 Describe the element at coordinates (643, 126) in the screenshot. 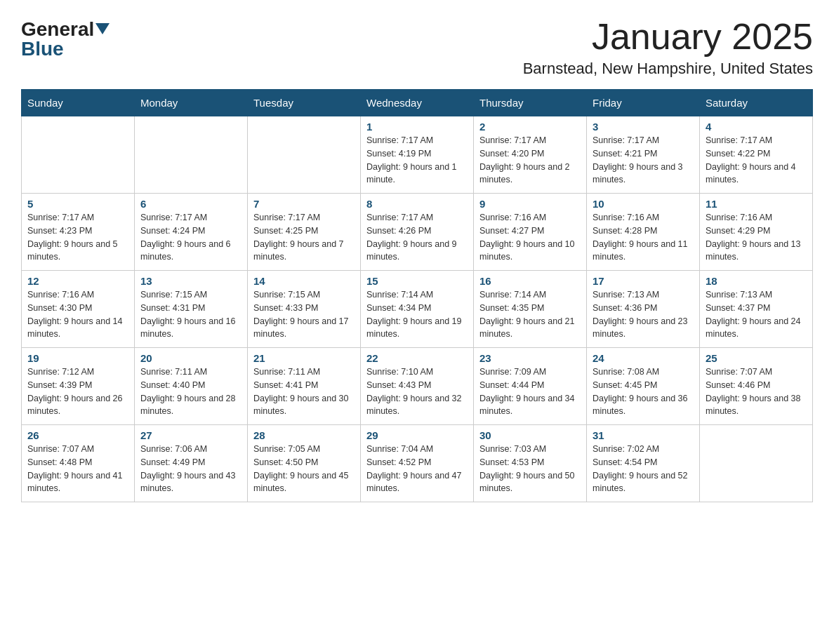

I see `day-number: 3` at that location.